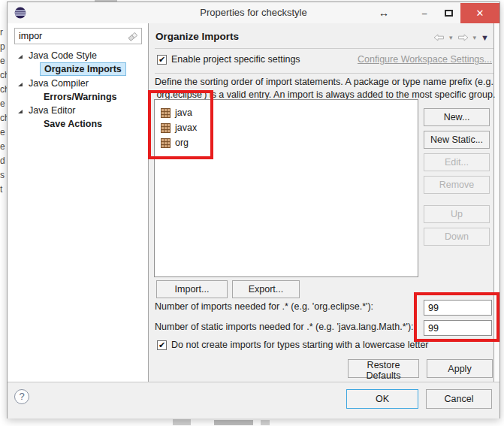 The height and width of the screenshot is (426, 504). Describe the element at coordinates (53, 83) in the screenshot. I see `sidebar-item-java-compiler: Java Compiler` at that location.